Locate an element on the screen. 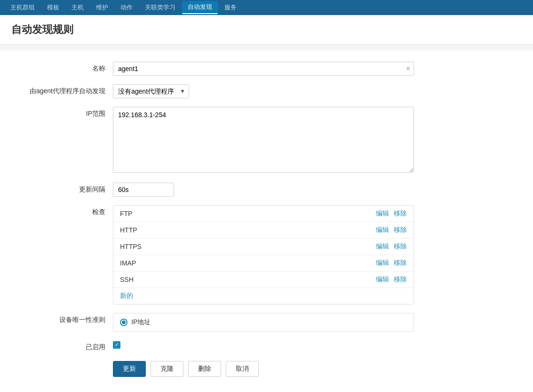 The height and width of the screenshot is (392, 533). action-buttons: 更新 克隆 删除 取消 is located at coordinates (266, 369).